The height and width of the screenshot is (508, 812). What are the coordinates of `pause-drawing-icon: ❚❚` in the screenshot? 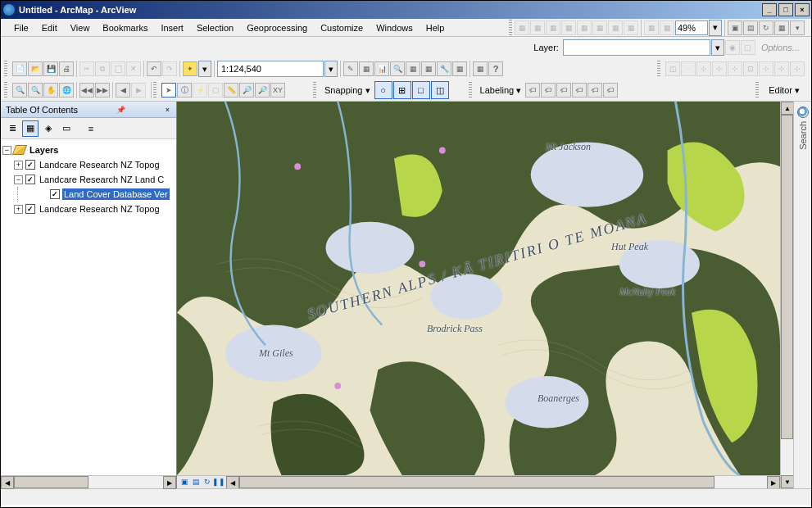 It's located at (219, 482).